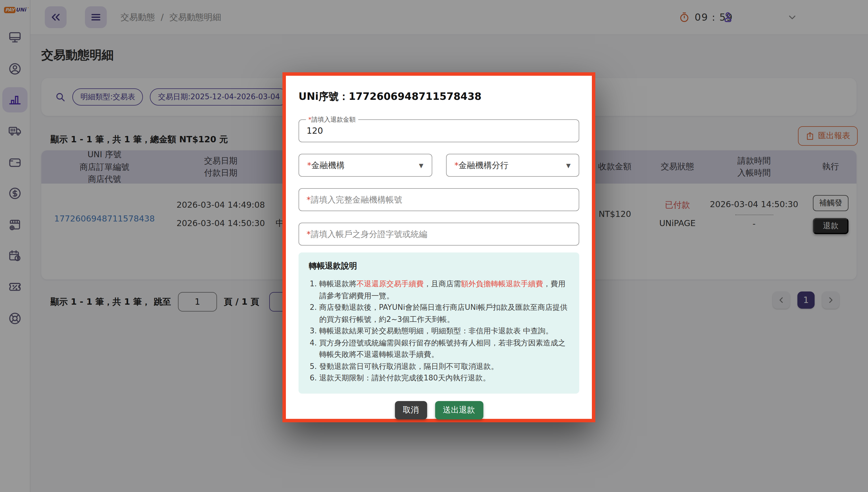  I want to click on cancel-button: 取消, so click(411, 410).